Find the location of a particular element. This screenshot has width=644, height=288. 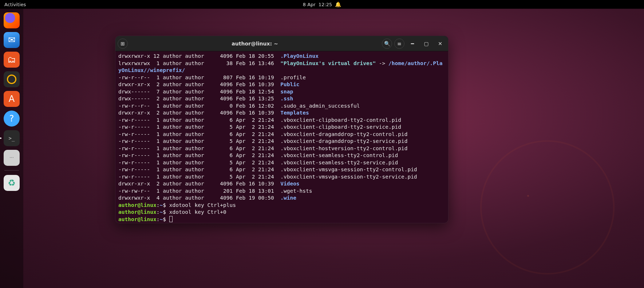

texteditor-icon: ··· is located at coordinates (12, 158).